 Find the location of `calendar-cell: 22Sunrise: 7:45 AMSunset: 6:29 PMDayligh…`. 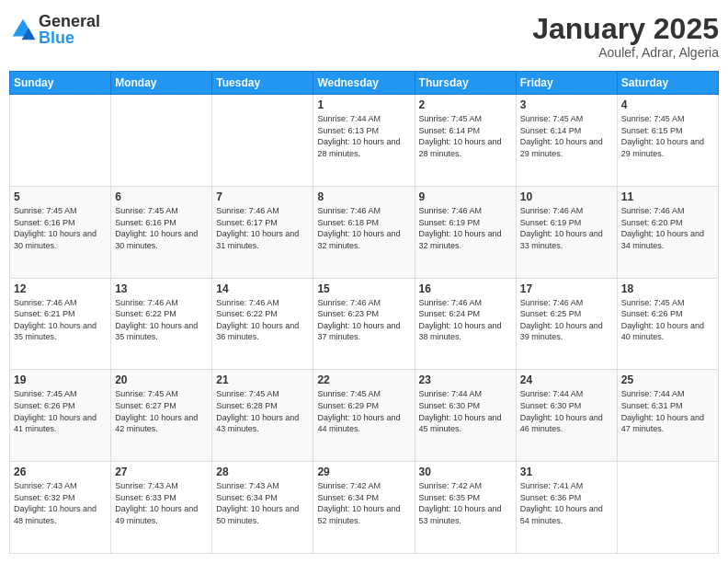

calendar-cell: 22Sunrise: 7:45 AMSunset: 6:29 PMDayligh… is located at coordinates (364, 416).